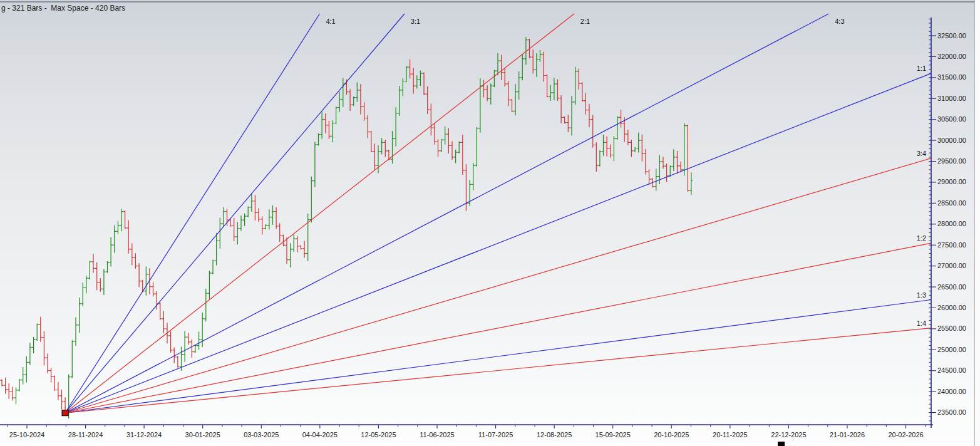  Describe the element at coordinates (952, 203) in the screenshot. I see `price-label: 28500.00` at that location.